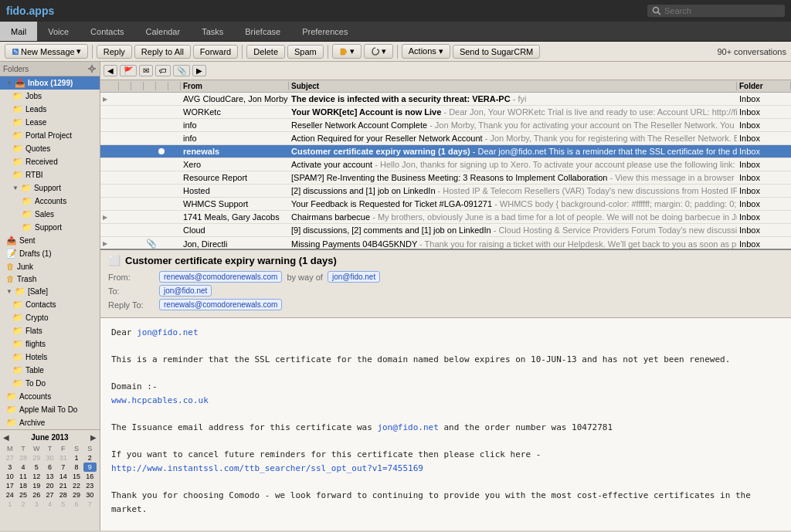  Describe the element at coordinates (9, 495) in the screenshot. I see `cal-day: 24` at that location.